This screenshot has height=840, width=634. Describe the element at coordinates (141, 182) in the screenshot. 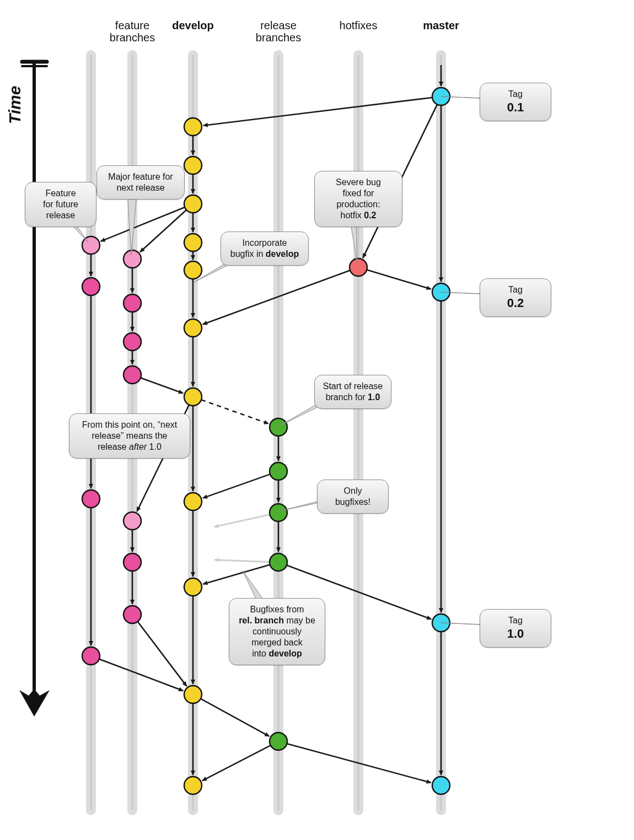

I see `callout-mfr: Major feature for next release` at that location.